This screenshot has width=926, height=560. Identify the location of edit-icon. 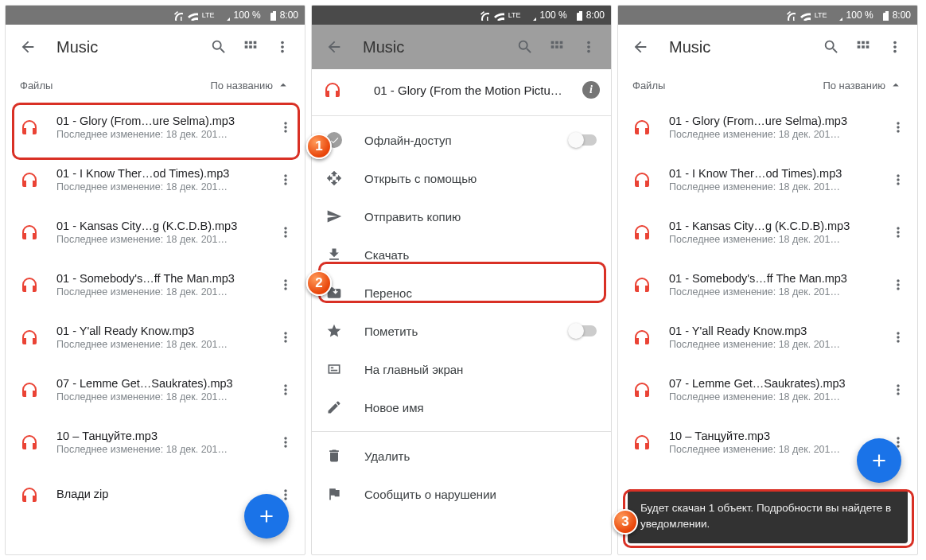
(334, 407).